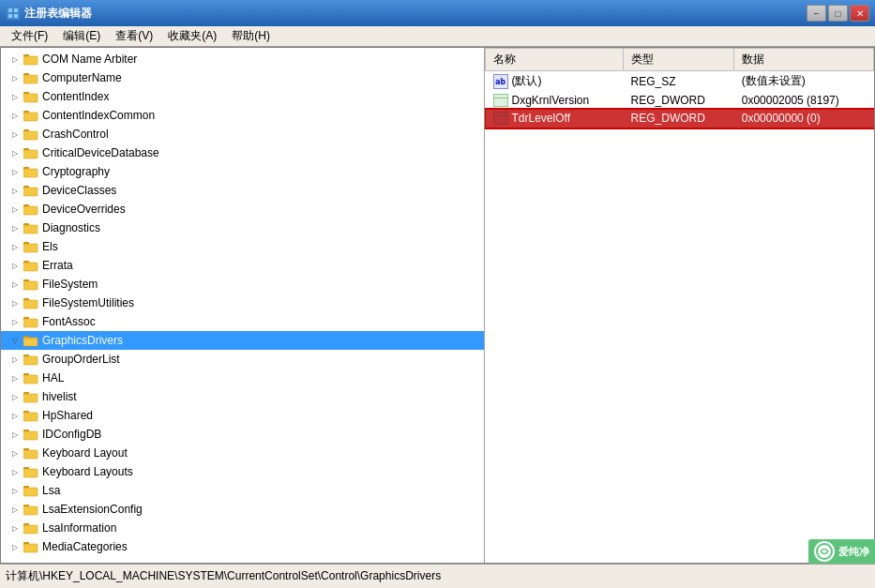 The image size is (875, 588). I want to click on expand-icon-diagnostics, so click(15, 228).